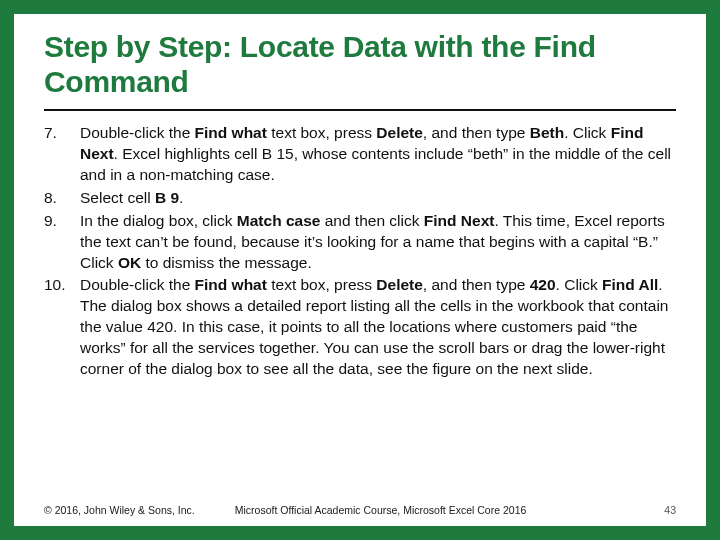 Image resolution: width=720 pixels, height=540 pixels. I want to click on footer-course: Microsoft Official Academic Course, Micr…, so click(450, 510).